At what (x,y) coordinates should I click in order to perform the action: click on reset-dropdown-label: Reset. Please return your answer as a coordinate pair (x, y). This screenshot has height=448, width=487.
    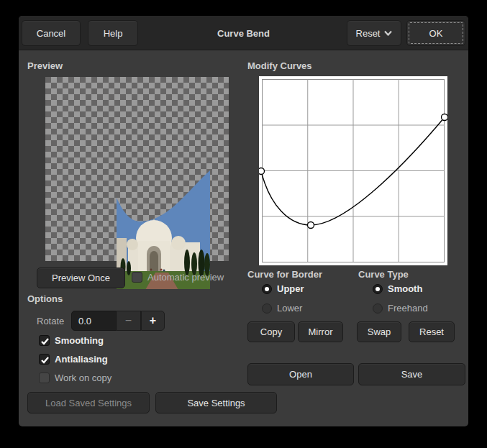
    Looking at the image, I should click on (368, 33).